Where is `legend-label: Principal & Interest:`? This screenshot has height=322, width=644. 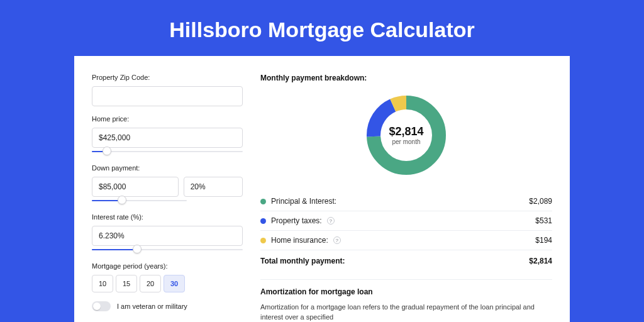
legend-label: Principal & Interest: is located at coordinates (304, 201).